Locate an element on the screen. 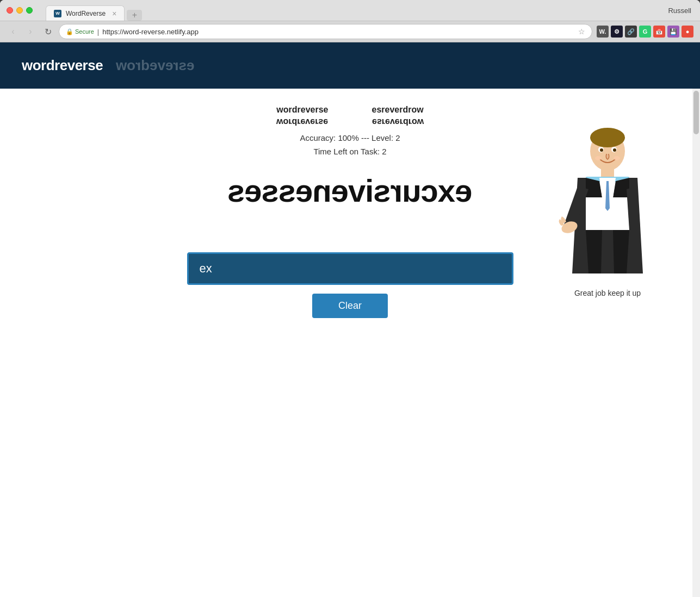 The height and width of the screenshot is (597, 700). clear-button: Clear is located at coordinates (350, 306).